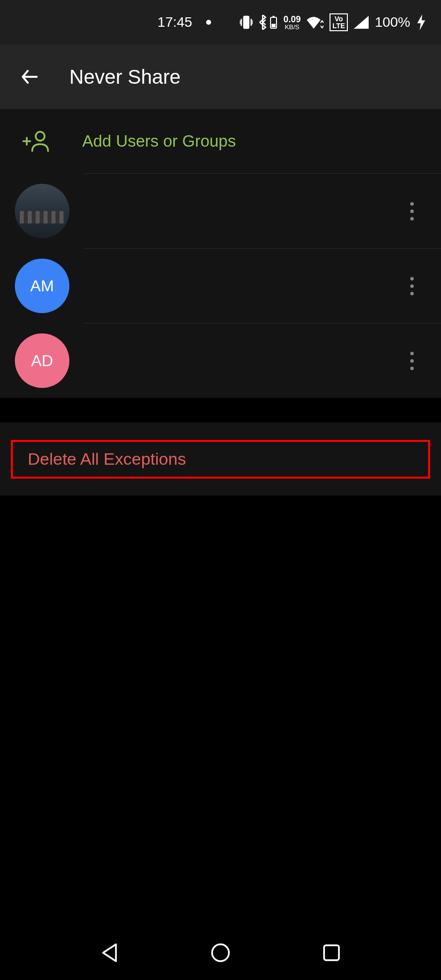 Image resolution: width=441 pixels, height=980 pixels. Describe the element at coordinates (220, 953) in the screenshot. I see `nav-home-icon` at that location.